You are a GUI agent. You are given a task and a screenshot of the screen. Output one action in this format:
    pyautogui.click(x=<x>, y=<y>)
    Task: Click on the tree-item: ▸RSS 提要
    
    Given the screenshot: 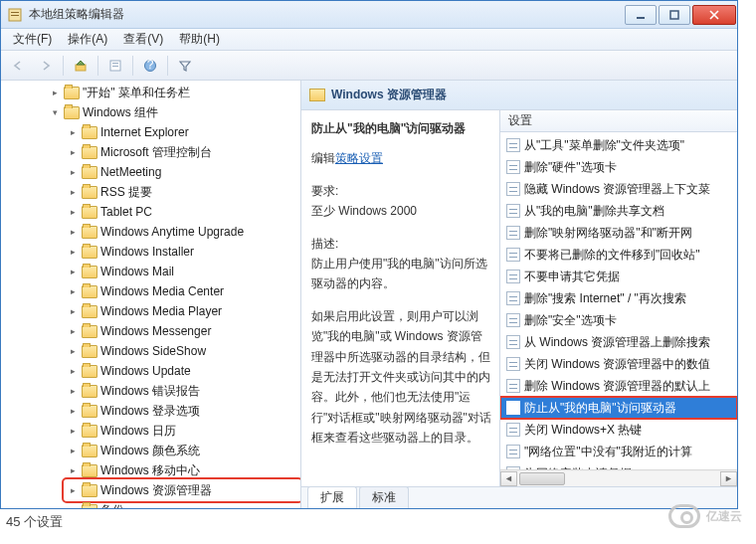 What is the action you would take?
    pyautogui.click(x=183, y=192)
    